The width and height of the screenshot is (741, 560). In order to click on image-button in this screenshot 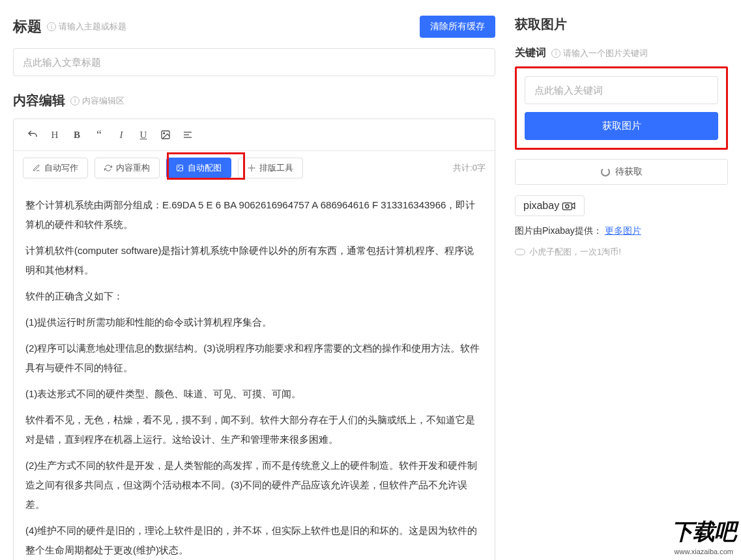, I will do `click(166, 135)`.